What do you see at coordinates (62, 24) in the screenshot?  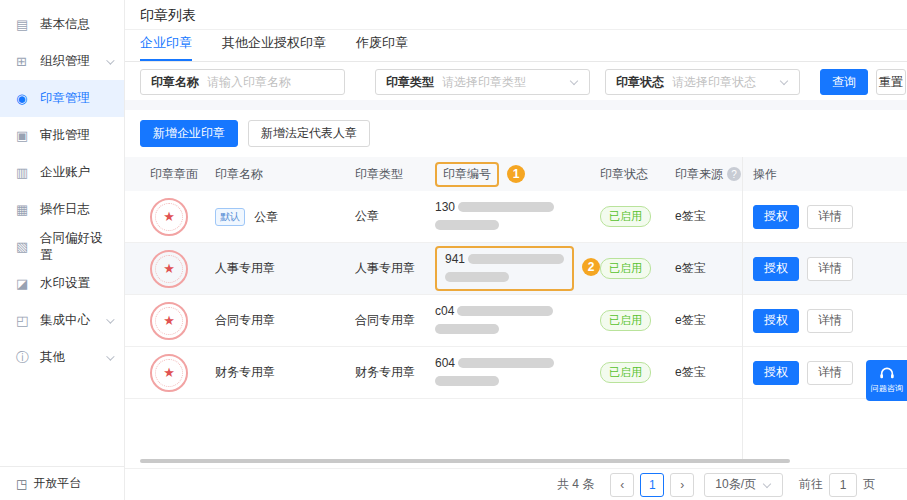 I see `sidebar-item-basic-info: ▤ 基本信息` at bounding box center [62, 24].